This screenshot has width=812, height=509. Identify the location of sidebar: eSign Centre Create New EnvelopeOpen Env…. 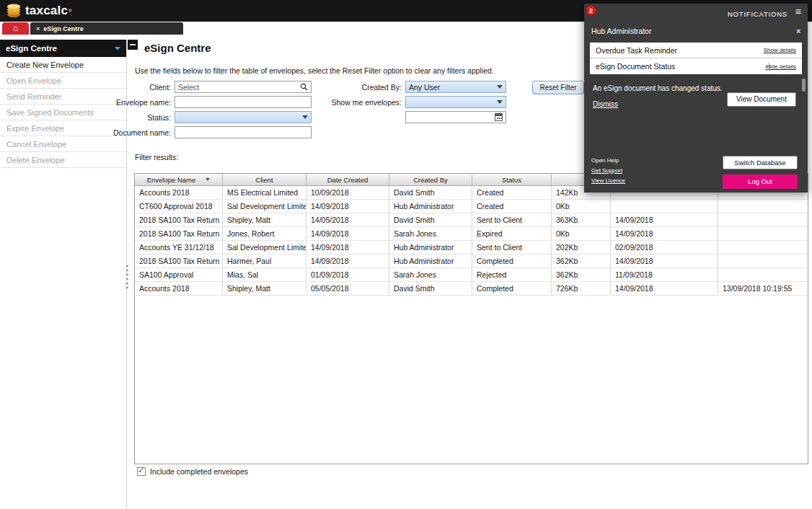
(63, 274).